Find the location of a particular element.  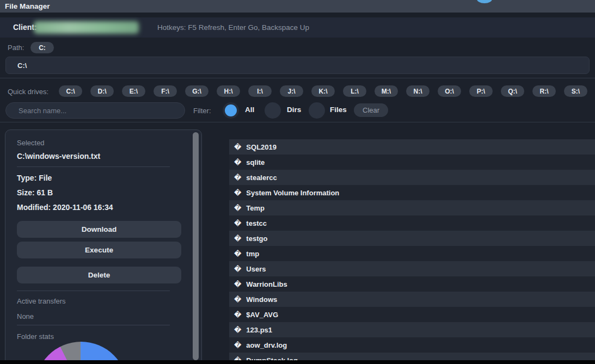

file-row: � testcc is located at coordinates (412, 223).